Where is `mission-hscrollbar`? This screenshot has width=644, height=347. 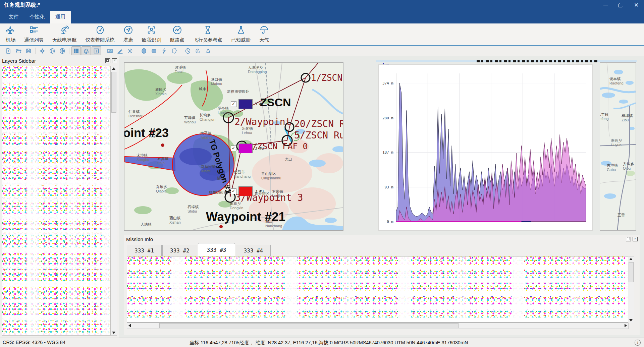
mission-hscrollbar is located at coordinates (378, 326).